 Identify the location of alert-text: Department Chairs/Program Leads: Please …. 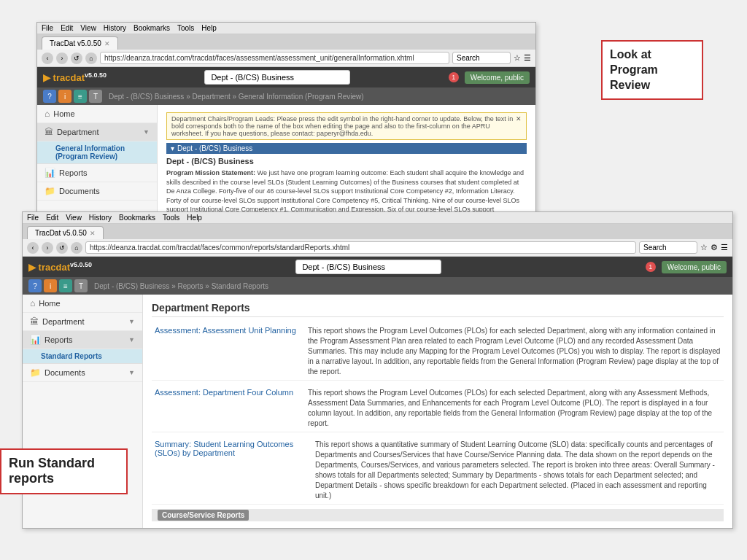
(344, 126).